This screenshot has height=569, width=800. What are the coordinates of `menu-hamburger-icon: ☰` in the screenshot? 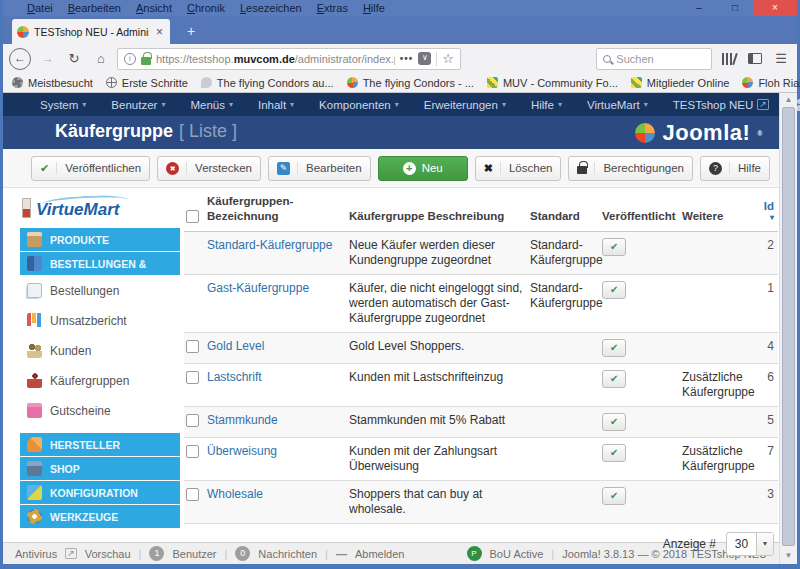 It's located at (781, 58).